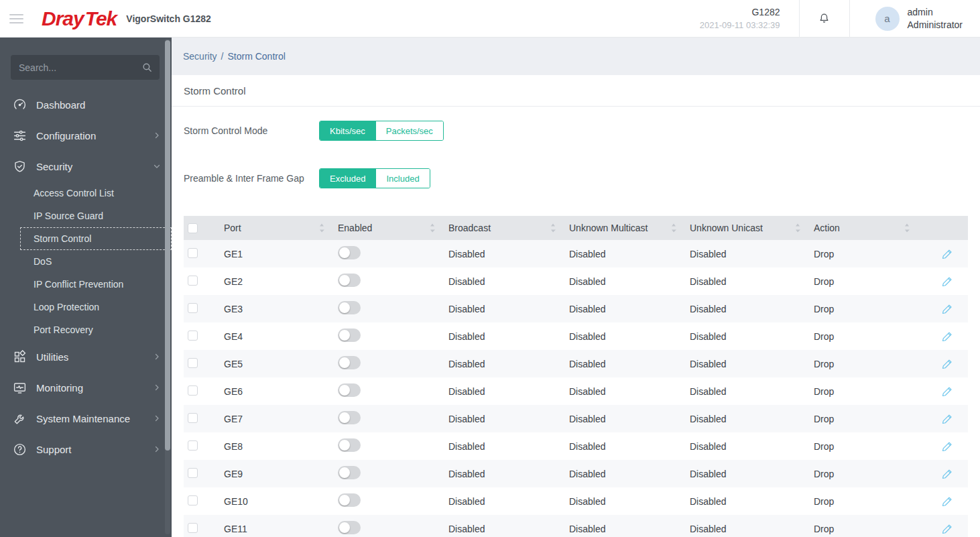 The height and width of the screenshot is (537, 980). Describe the element at coordinates (63, 19) in the screenshot. I see `brand-part1: Dray` at that location.